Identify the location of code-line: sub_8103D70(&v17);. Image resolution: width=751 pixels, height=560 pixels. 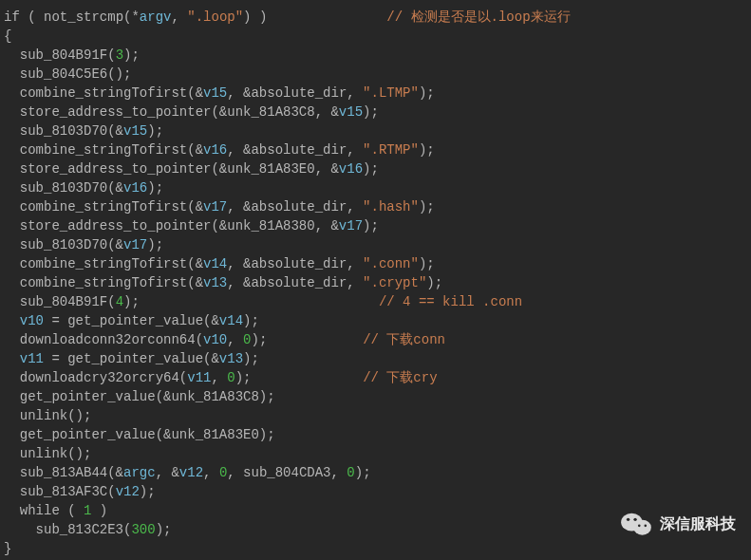
(376, 245).